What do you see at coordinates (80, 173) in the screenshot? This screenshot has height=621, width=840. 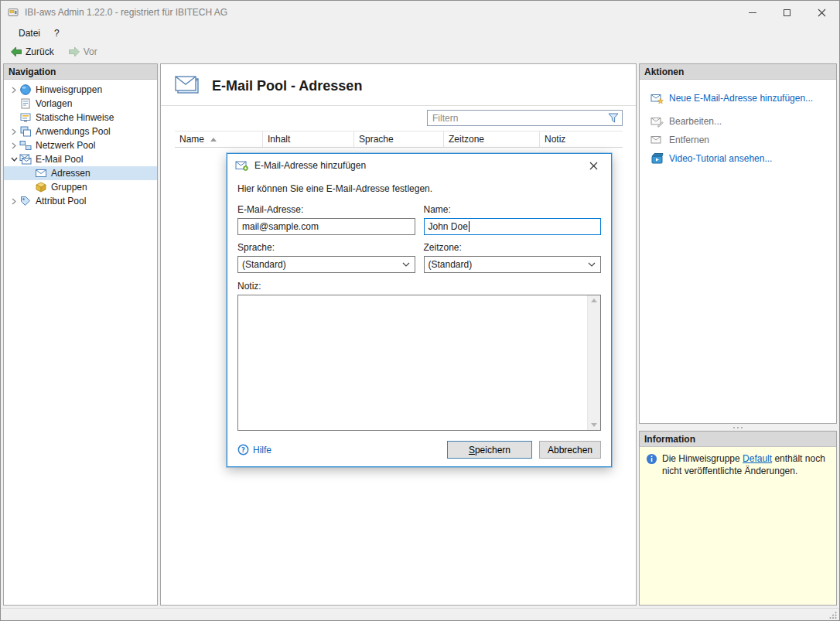 I see `nav-item-adressen: Adressen` at bounding box center [80, 173].